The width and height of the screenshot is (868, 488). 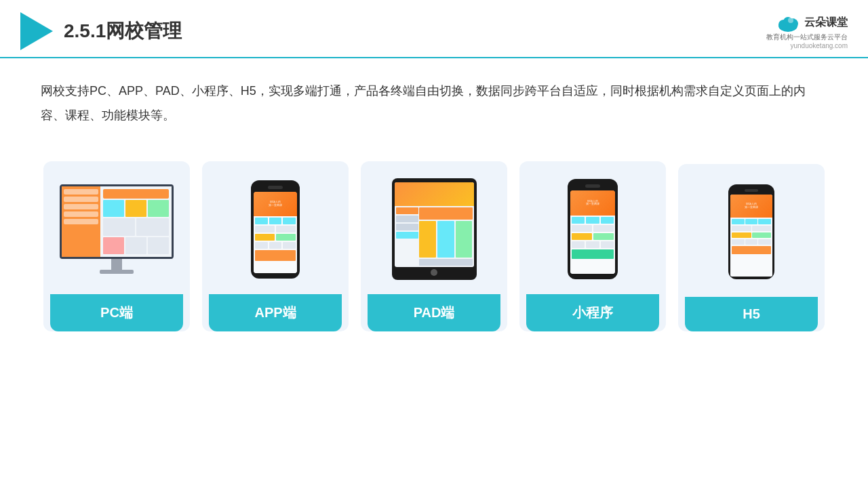 I want to click on card-app-image: 职场人的第一堂网课, so click(x=275, y=229).